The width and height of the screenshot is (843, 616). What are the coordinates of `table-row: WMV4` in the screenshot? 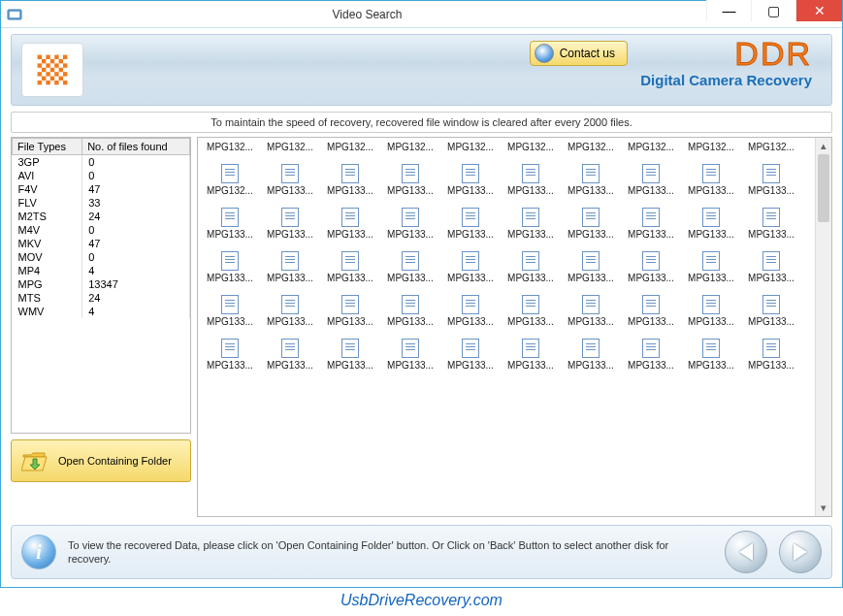 It's located at (101, 311).